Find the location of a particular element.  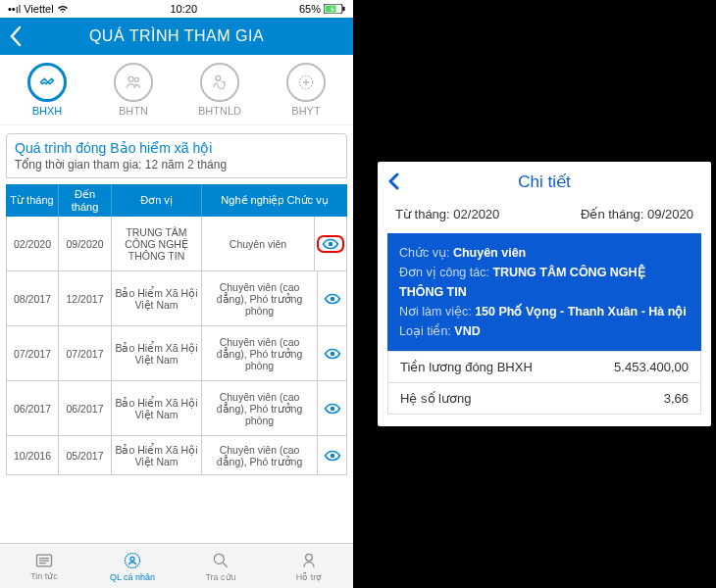

status-bar: ••ıl Viettel 10:20 65% is located at coordinates (177, 9).